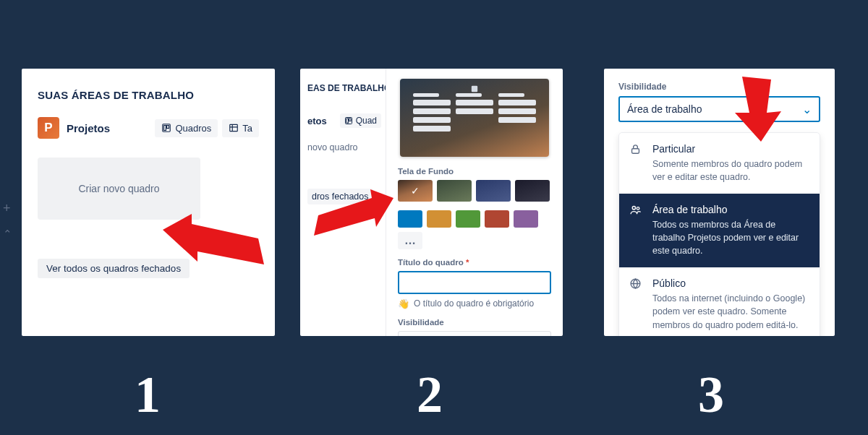 The height and width of the screenshot is (435, 868). What do you see at coordinates (340, 197) in the screenshot?
I see `closed-boards-partial: dros fechados` at bounding box center [340, 197].